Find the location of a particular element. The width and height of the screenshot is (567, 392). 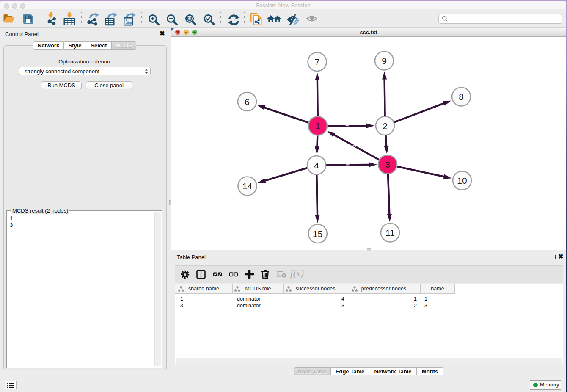

svg-text: 3 is located at coordinates (388, 164).